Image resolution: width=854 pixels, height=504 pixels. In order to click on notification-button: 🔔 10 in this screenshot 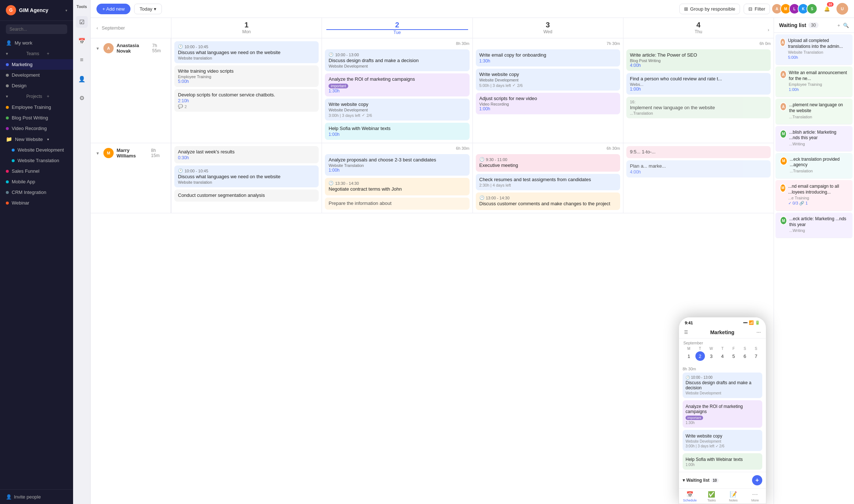, I will do `click(827, 9)`.